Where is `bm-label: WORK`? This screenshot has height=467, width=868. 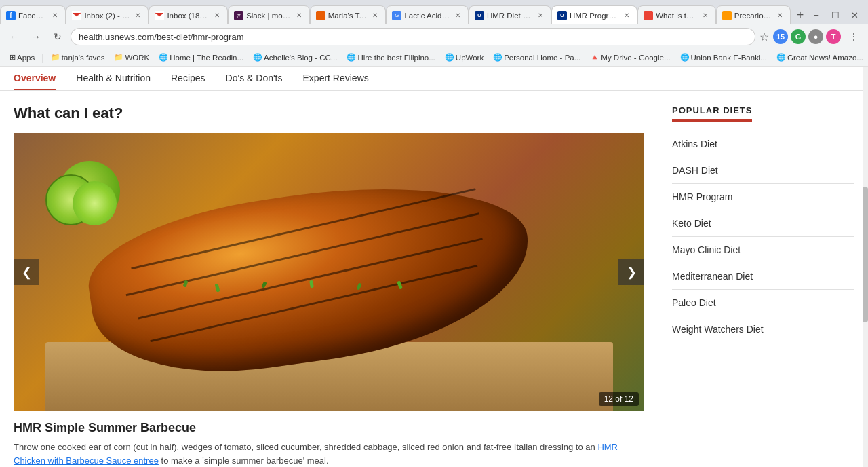 bm-label: WORK is located at coordinates (137, 58).